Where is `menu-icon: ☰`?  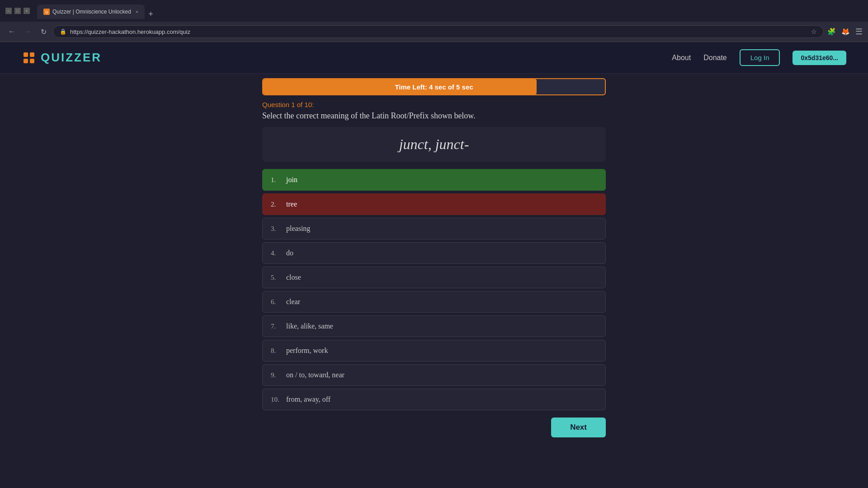 menu-icon: ☰ is located at coordinates (859, 32).